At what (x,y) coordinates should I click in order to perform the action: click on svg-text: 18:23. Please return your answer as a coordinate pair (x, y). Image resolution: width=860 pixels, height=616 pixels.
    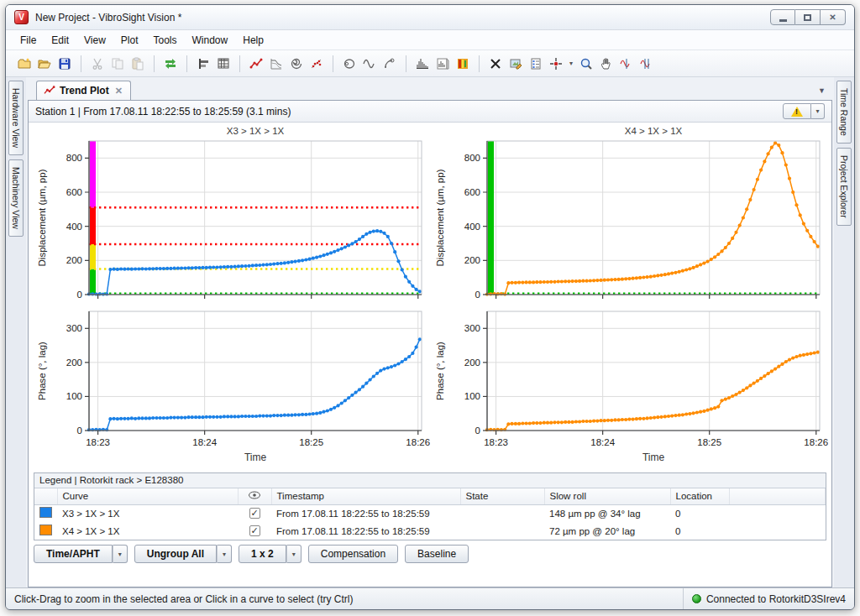
    Looking at the image, I should click on (496, 442).